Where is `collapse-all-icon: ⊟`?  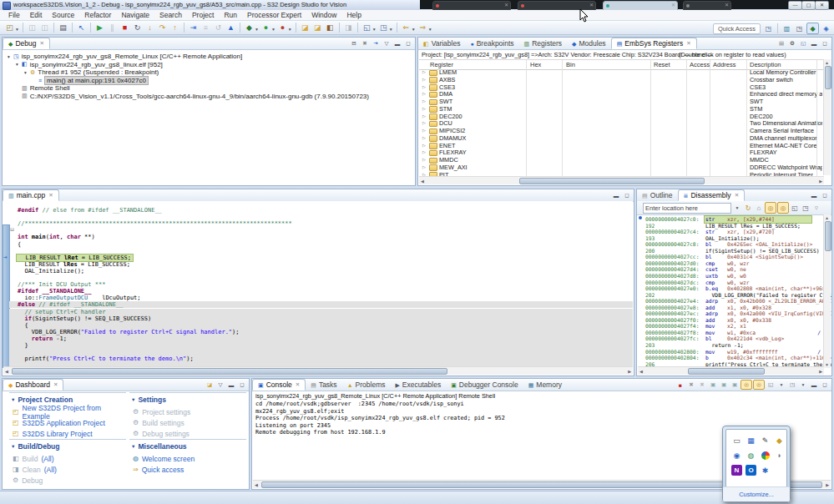
collapse-all-icon: ⊟ is located at coordinates (354, 43).